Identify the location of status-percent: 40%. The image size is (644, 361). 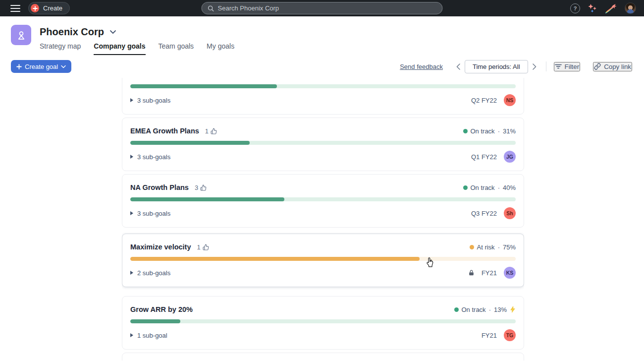
(509, 187).